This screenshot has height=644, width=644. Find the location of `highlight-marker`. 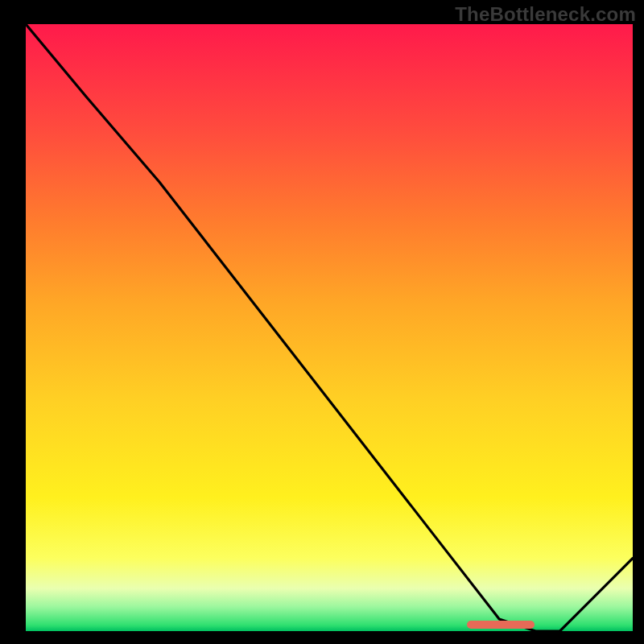

highlight-marker is located at coordinates (501, 625).